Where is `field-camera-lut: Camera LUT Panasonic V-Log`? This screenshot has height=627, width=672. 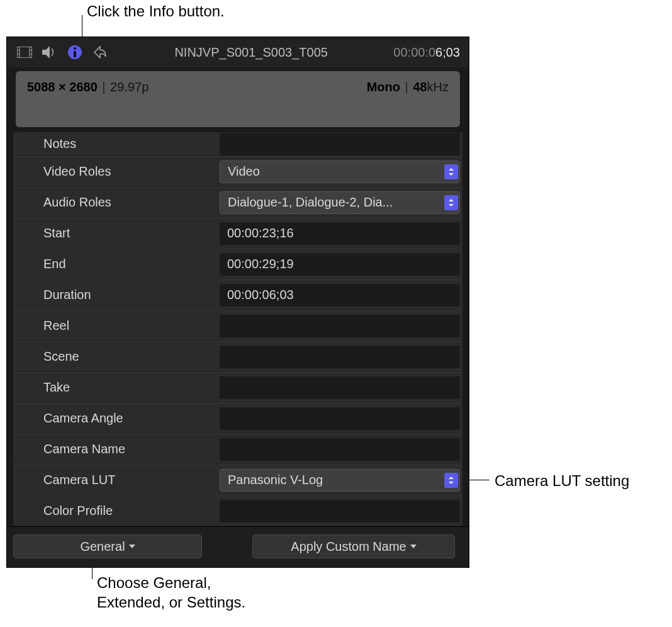 field-camera-lut: Camera LUT Panasonic V-Log is located at coordinates (238, 480).